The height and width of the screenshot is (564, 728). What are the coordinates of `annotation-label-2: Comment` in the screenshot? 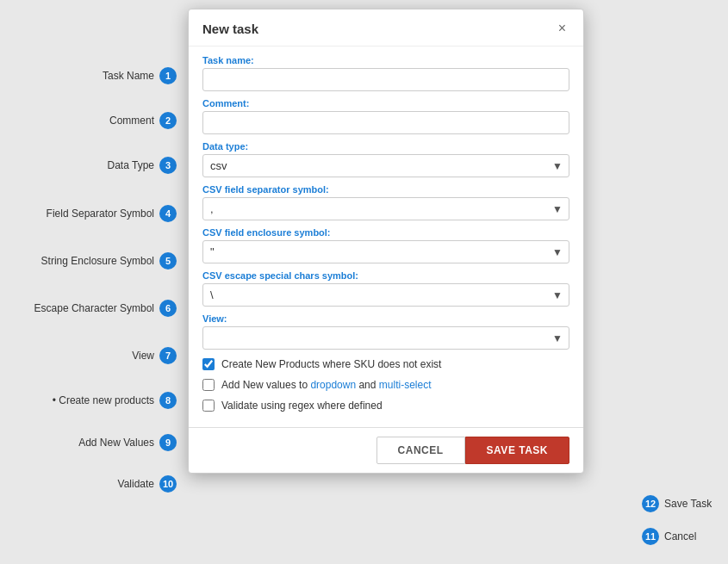 It's located at (132, 121).